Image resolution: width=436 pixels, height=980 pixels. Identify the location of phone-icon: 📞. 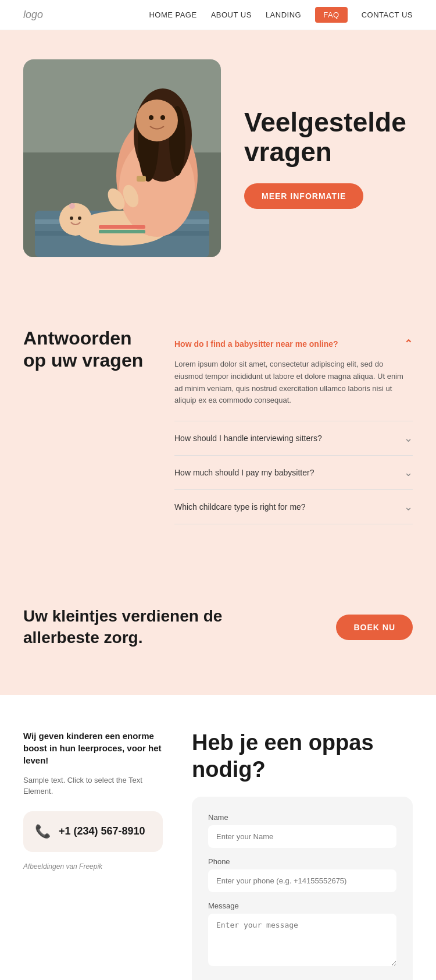
(43, 832).